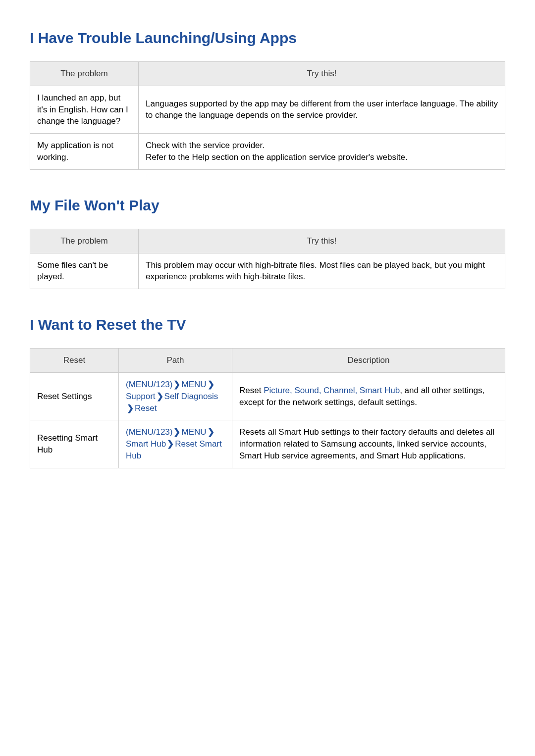  What do you see at coordinates (268, 271) in the screenshot?
I see `table-row: Some files can't be played. This problem…` at bounding box center [268, 271].